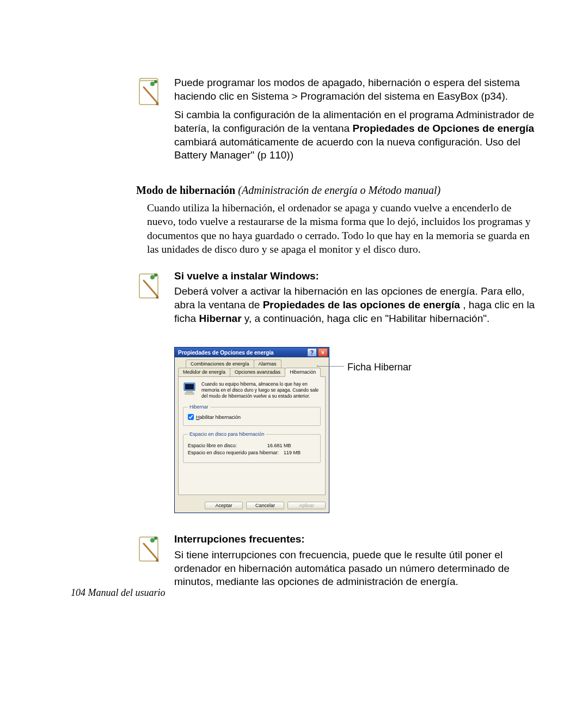  I want to click on note2-post: y, a continuación, haga clic en "Habilit…, so click(366, 318).